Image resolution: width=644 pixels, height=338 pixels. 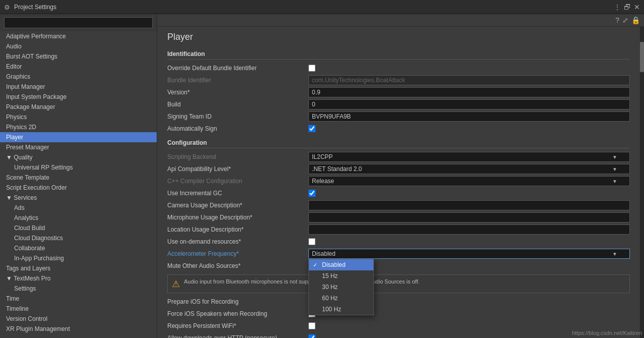 I want to click on sidebar-item-editor: Editor, so click(x=79, y=67).